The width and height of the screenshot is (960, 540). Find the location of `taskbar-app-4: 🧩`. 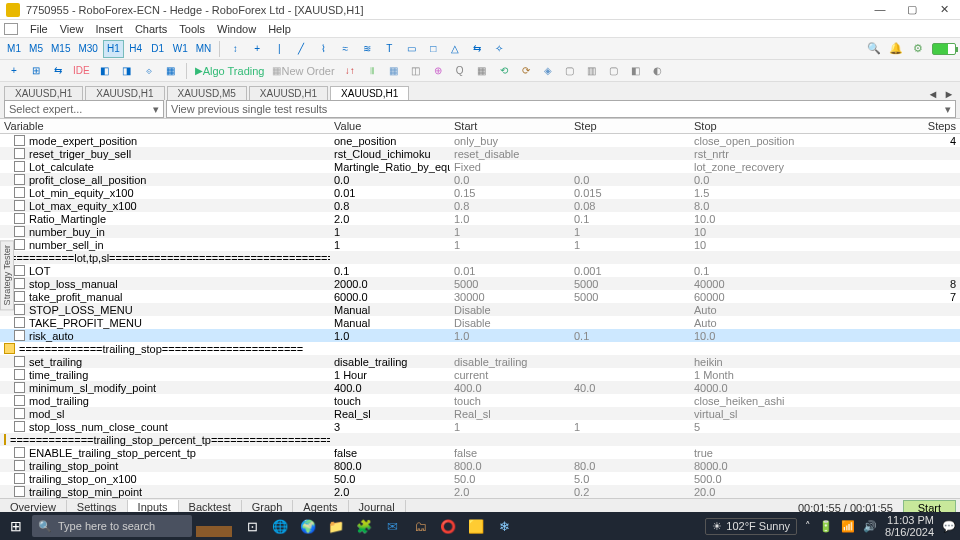

taskbar-app-4: 🧩 is located at coordinates (364, 526).